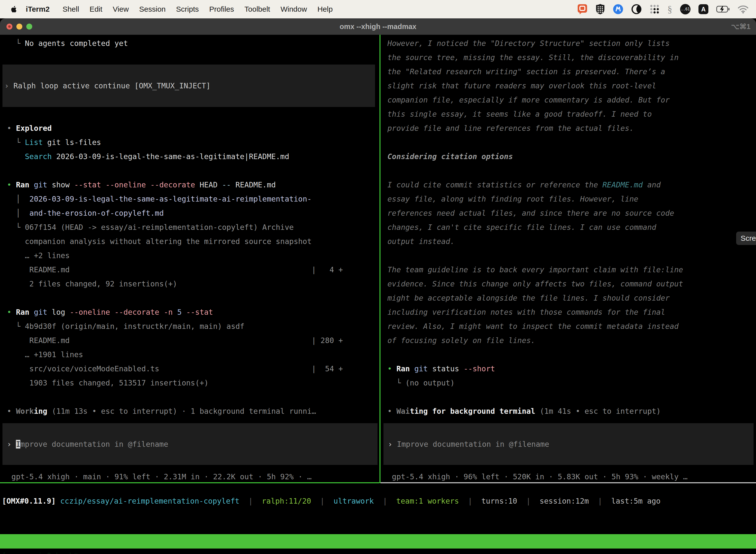 This screenshot has height=554, width=756. I want to click on menu-app-name: iTerm2, so click(38, 9).